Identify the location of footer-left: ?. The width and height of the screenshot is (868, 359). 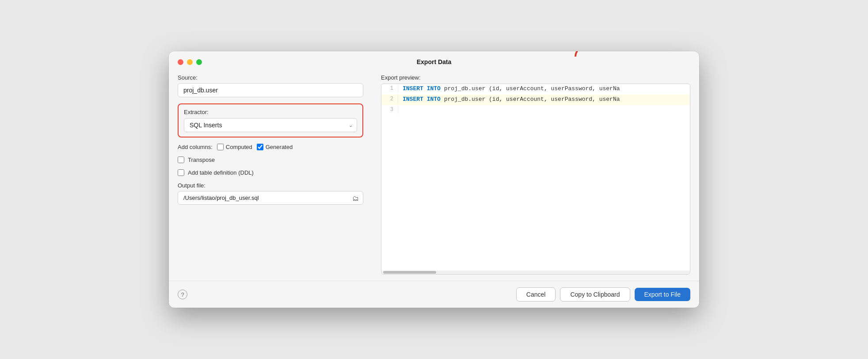
(183, 294).